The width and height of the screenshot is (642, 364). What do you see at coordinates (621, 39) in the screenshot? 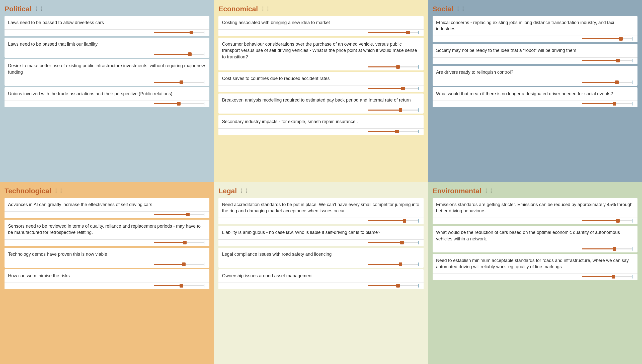
I see `social-card-0-slider-handle` at bounding box center [621, 39].